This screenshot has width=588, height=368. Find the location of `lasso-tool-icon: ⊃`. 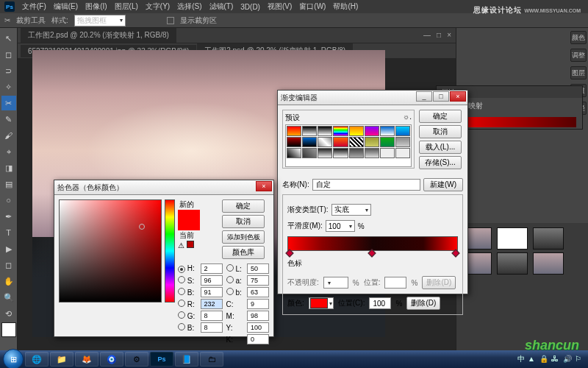

lasso-tool-icon: ⊃ is located at coordinates (9, 71).